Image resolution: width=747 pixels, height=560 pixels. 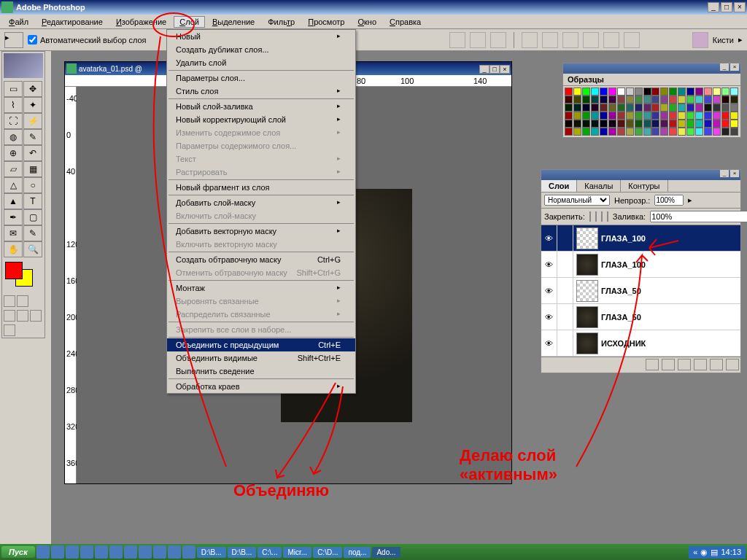 I want to click on slice-tool: ⚡, so click(x=33, y=121).